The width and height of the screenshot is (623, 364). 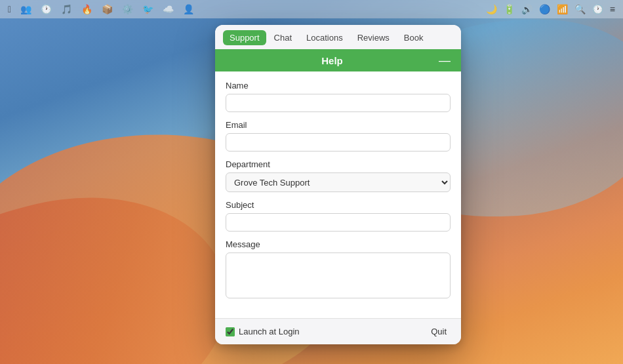 What do you see at coordinates (563, 9) in the screenshot?
I see `wifi-icon: 📶` at bounding box center [563, 9].